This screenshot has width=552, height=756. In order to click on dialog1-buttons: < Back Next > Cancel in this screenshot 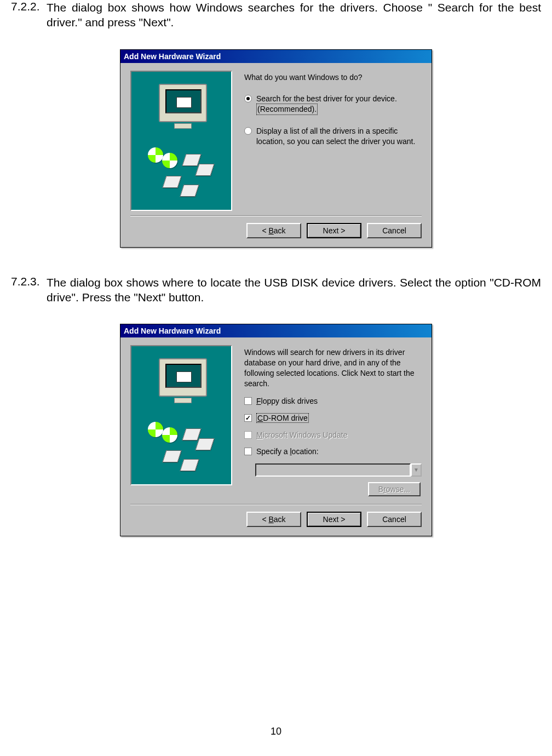, I will do `click(276, 232)`.